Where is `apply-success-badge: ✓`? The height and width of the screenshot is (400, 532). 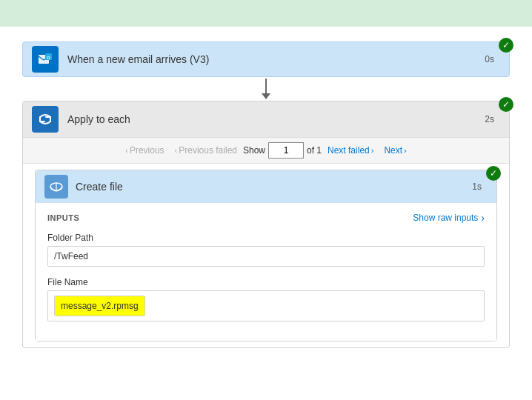
apply-success-badge: ✓ is located at coordinates (506, 104).